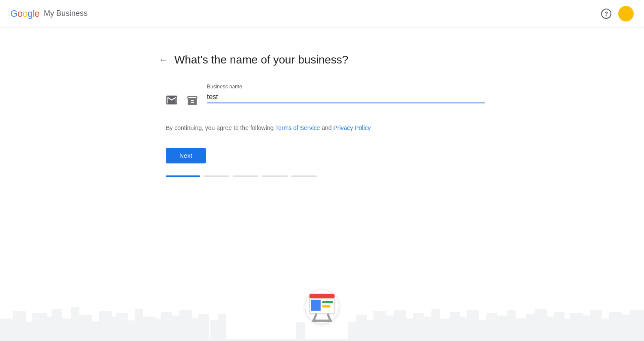  I want to click on store-front-icon, so click(192, 101).